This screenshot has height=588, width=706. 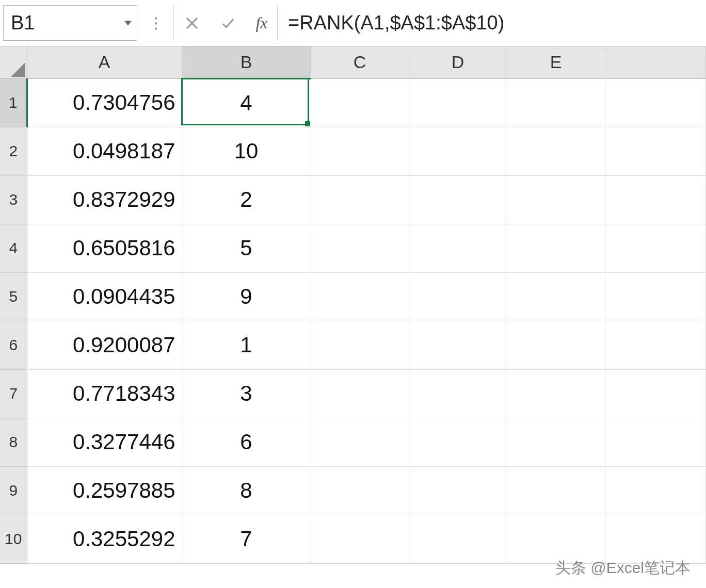 What do you see at coordinates (360, 297) in the screenshot?
I see `cell-C5` at bounding box center [360, 297].